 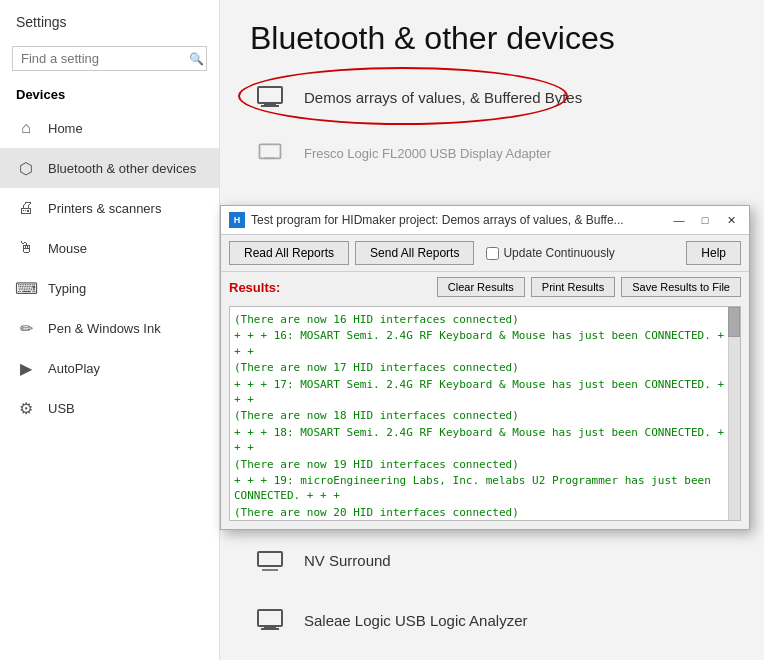 I want to click on log-line: + + + 17: MOSART Semi. 2.4G RF Keyboard …, so click(x=485, y=392).